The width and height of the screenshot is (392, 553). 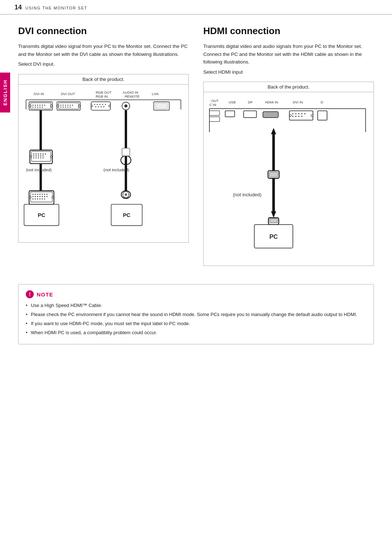 What do you see at coordinates (196, 315) in the screenshot?
I see `note-item-2: Please check the PC environment if you c…` at bounding box center [196, 315].